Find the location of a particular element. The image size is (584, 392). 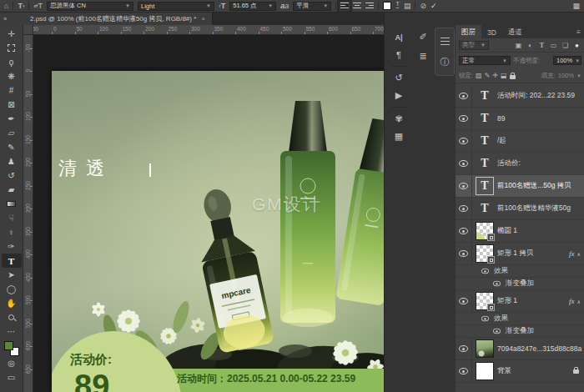

lock-transparent-icon: ▨ is located at coordinates (479, 75).